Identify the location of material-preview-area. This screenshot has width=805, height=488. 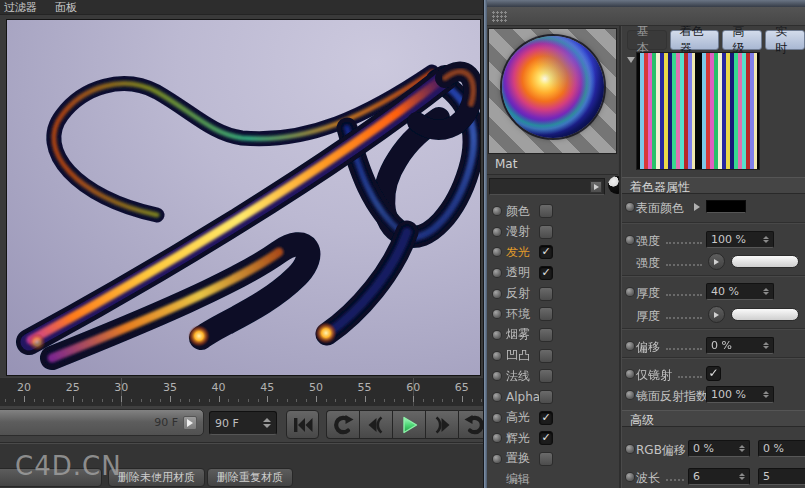
(552, 91).